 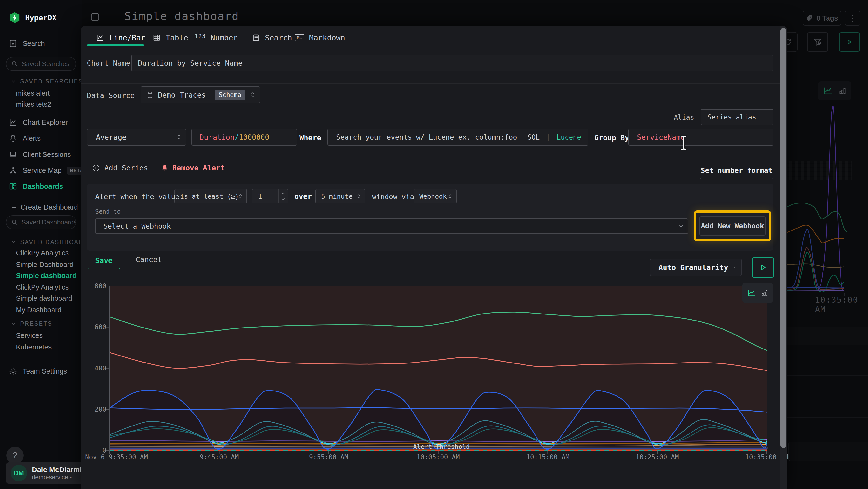 What do you see at coordinates (211, 196) in the screenshot?
I see `comparator-select: is at least (≥)` at bounding box center [211, 196].